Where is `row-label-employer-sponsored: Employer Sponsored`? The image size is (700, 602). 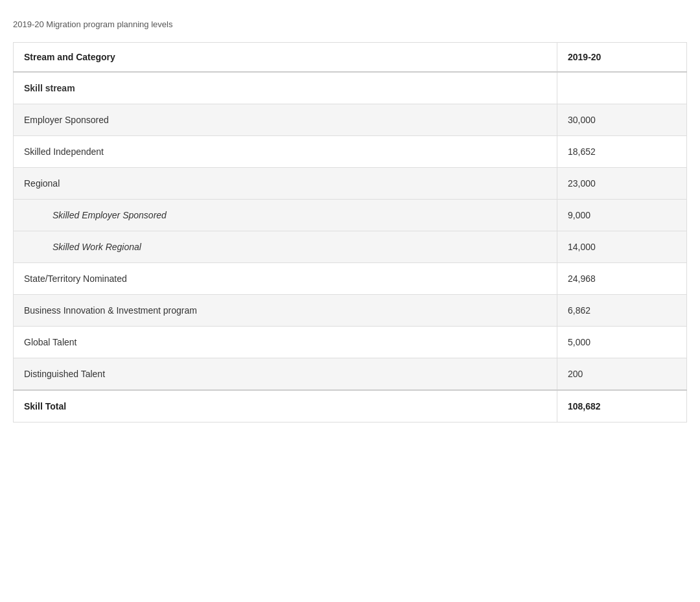 row-label-employer-sponsored: Employer Sponsored is located at coordinates (285, 121).